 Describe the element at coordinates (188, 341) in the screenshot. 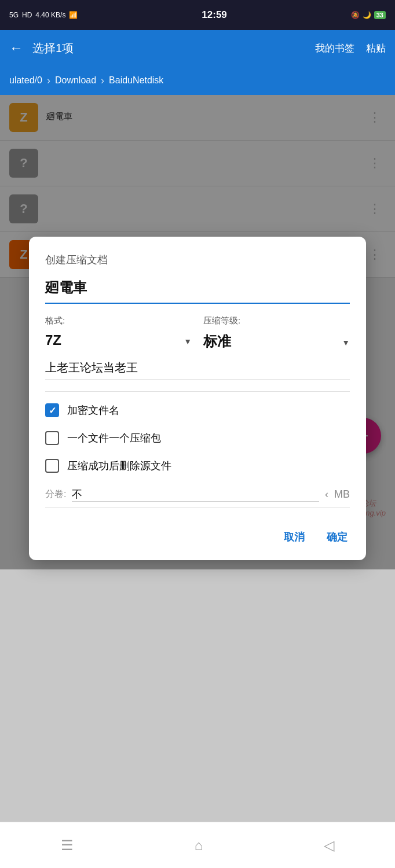

I see `format-dropdown-icon: ▼` at that location.